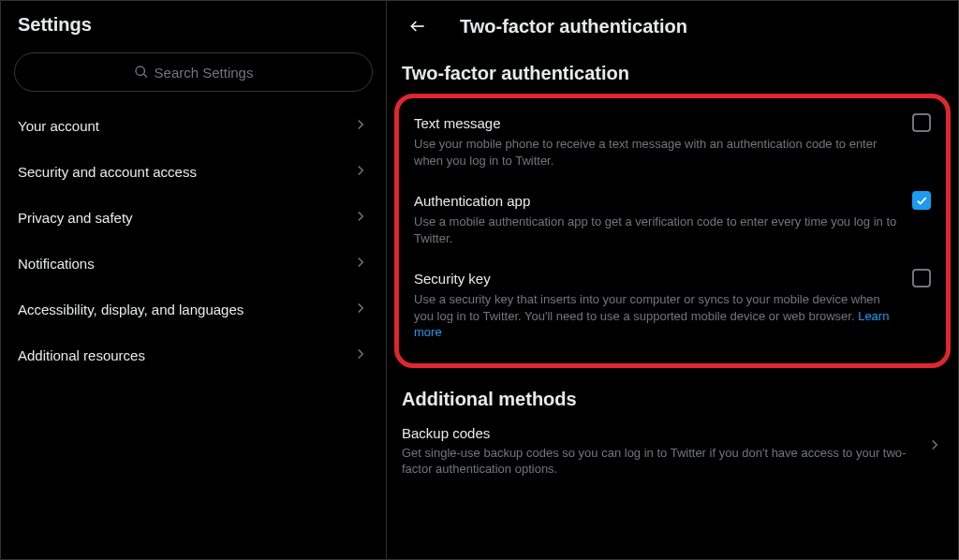  What do you see at coordinates (672, 200) in the screenshot?
I see `option-head: Authentication app` at bounding box center [672, 200].